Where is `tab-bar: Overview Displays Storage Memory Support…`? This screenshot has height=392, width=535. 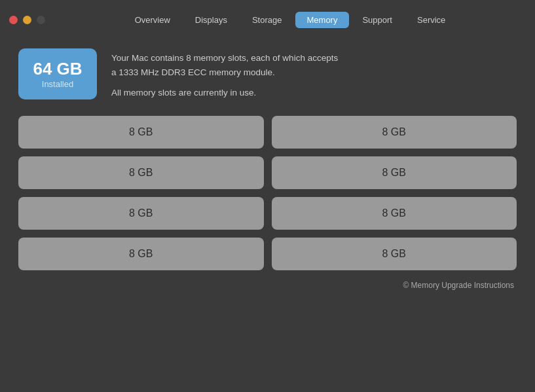
tab-bar: Overview Displays Storage Memory Support… is located at coordinates (290, 20).